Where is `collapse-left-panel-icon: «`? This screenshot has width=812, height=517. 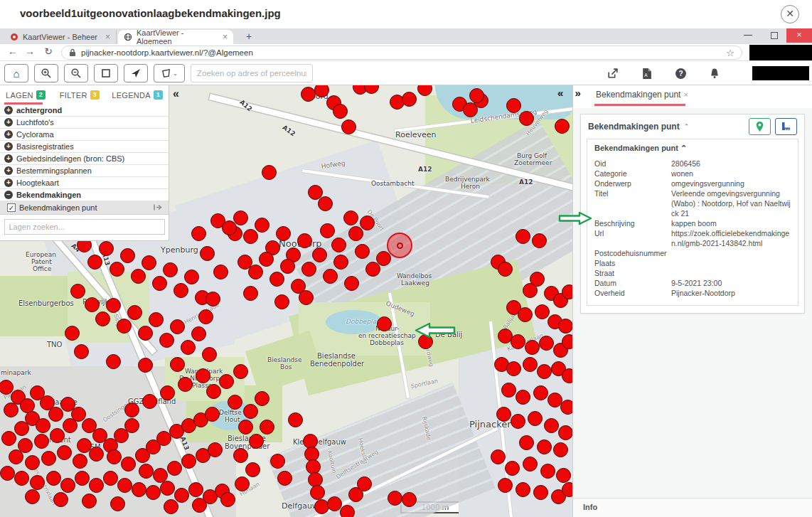
collapse-left-panel-icon: « is located at coordinates (176, 94).